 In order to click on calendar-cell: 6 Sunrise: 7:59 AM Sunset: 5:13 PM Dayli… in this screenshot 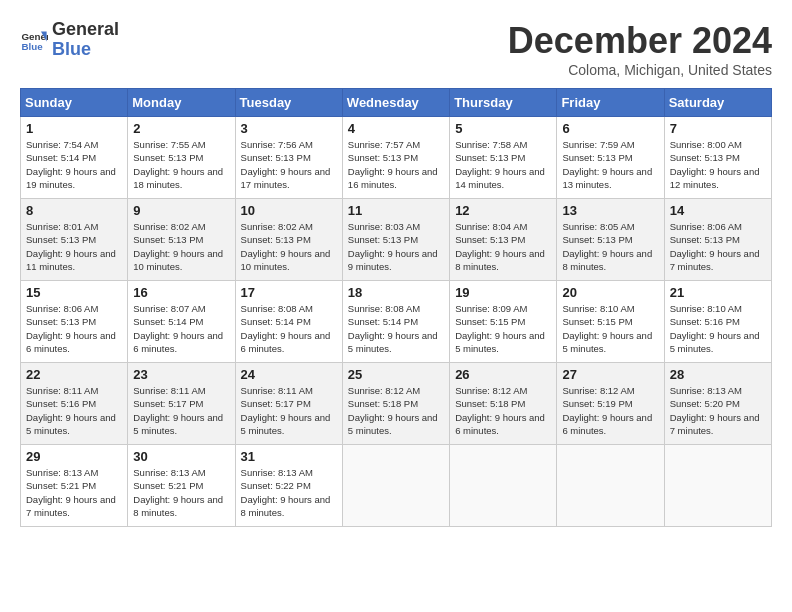, I will do `click(610, 158)`.